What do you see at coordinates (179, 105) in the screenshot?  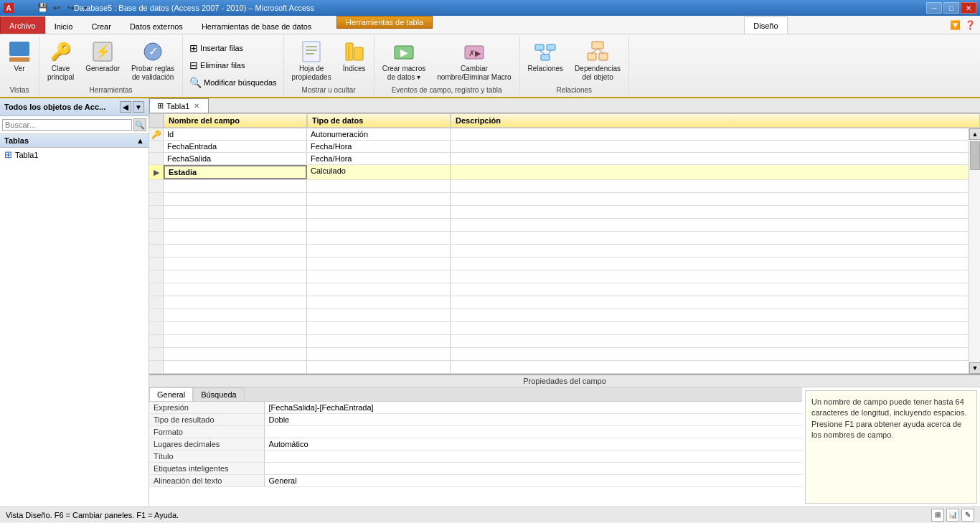 I see `doc-tab-tabla1: ⊞ Tabla1 ✕` at bounding box center [179, 105].